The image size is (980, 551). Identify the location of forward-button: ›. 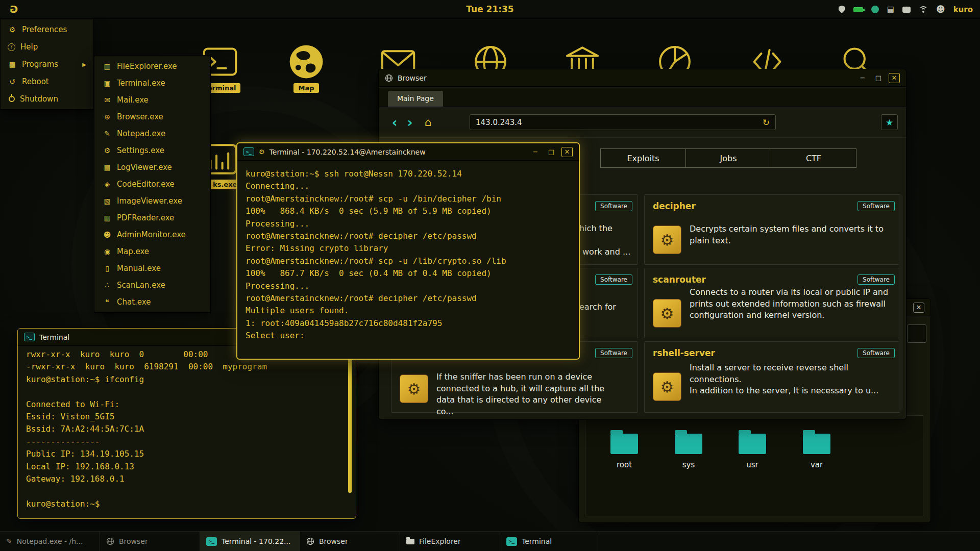
(410, 122).